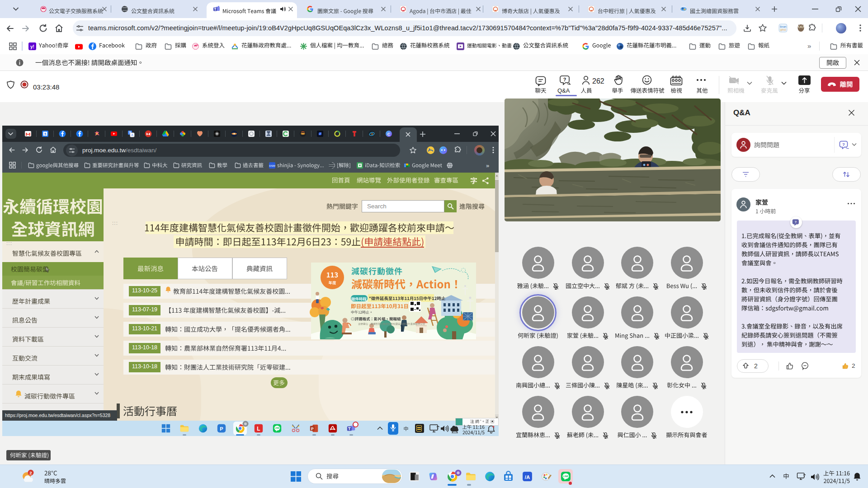  What do you see at coordinates (33, 47) in the screenshot?
I see `svg-text: y!` at bounding box center [33, 47].